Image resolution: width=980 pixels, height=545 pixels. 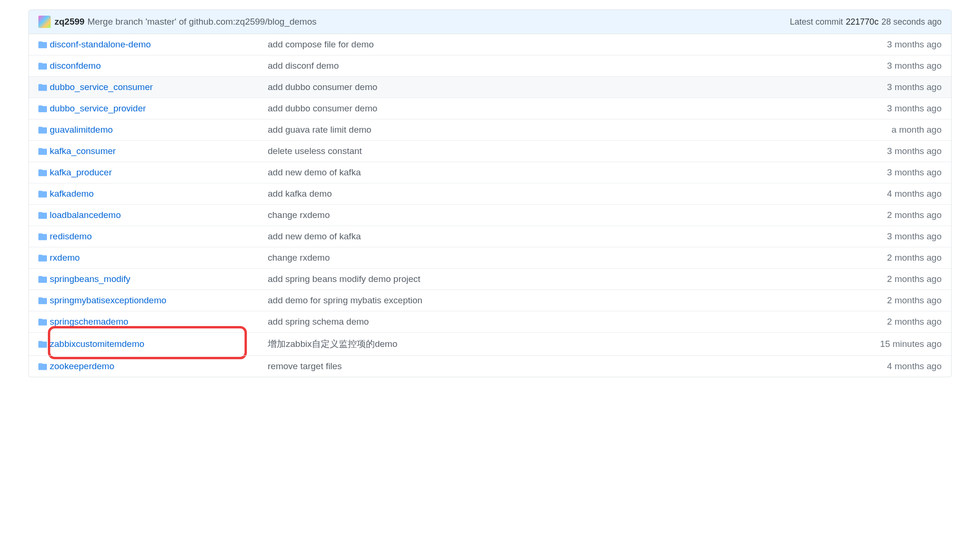 I want to click on table-row: redisdemoadd new demo of kafka3 months a…, so click(x=490, y=236).